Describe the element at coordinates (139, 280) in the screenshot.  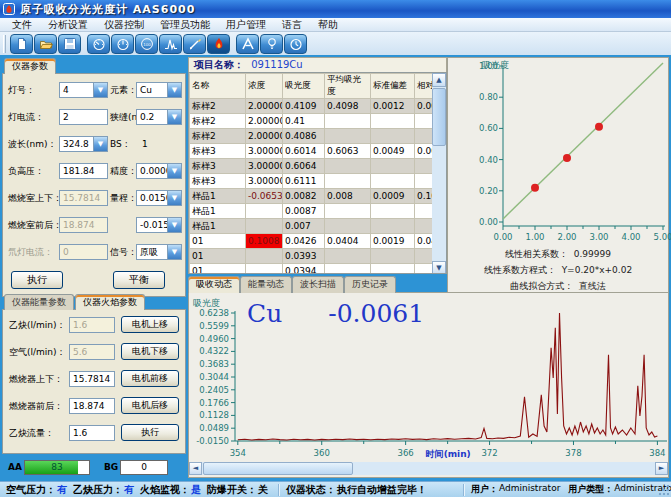
I see `balance-button: 平衡` at that location.